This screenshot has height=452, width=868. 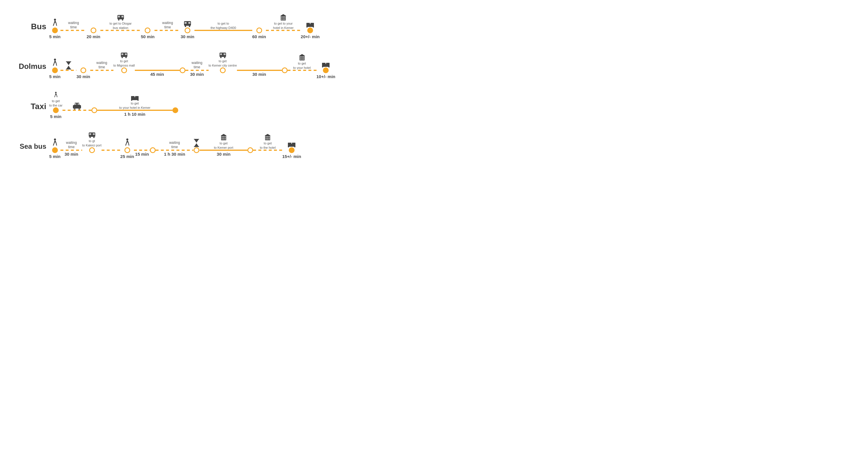 What do you see at coordinates (291, 156) in the screenshot?
I see `seabus-time-last: 15+/- min` at bounding box center [291, 156].